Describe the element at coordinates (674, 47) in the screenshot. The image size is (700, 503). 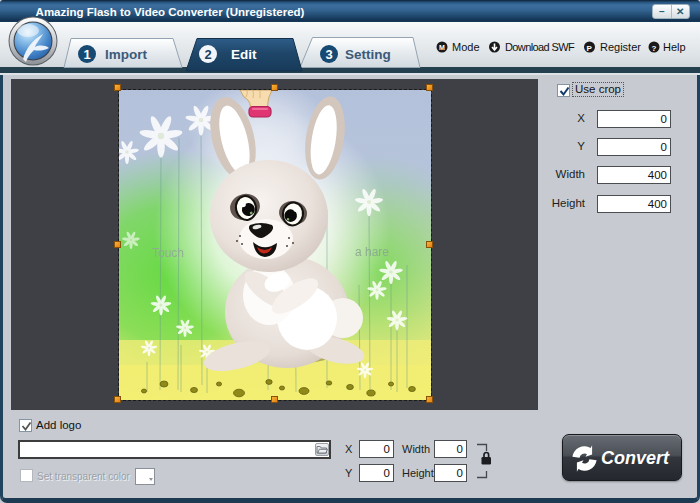
I see `svg-text: Help` at that location.